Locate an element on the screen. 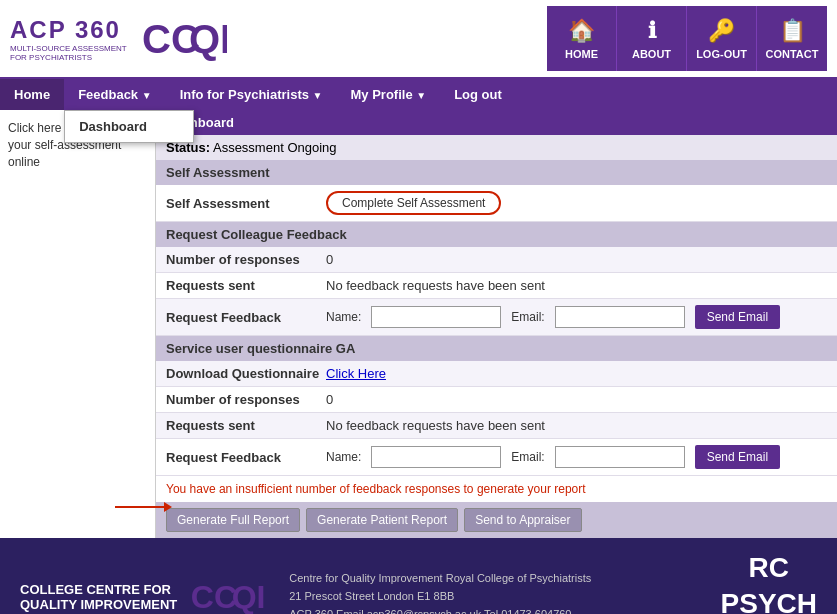  service-request-feedback-label: Request Feedback is located at coordinates (246, 458).